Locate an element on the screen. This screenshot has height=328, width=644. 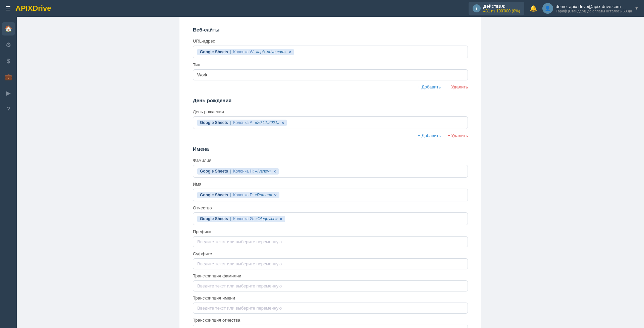
sidebar-item-home: 🏠 is located at coordinates (8, 29).